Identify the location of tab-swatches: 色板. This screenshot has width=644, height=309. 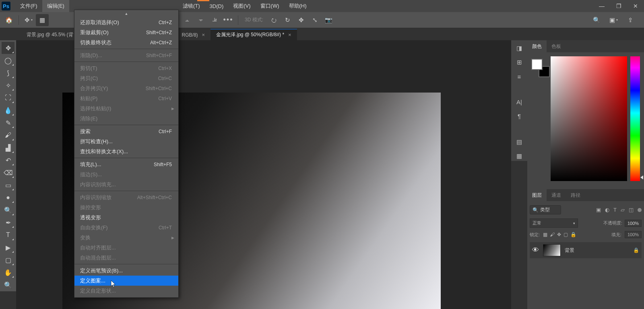
(556, 46).